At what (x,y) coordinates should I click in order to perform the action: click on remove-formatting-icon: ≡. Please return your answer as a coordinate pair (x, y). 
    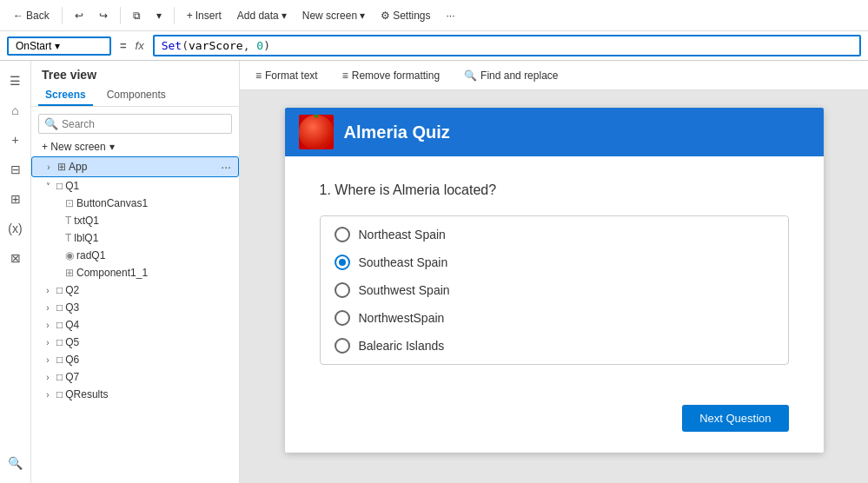
    Looking at the image, I should click on (346, 76).